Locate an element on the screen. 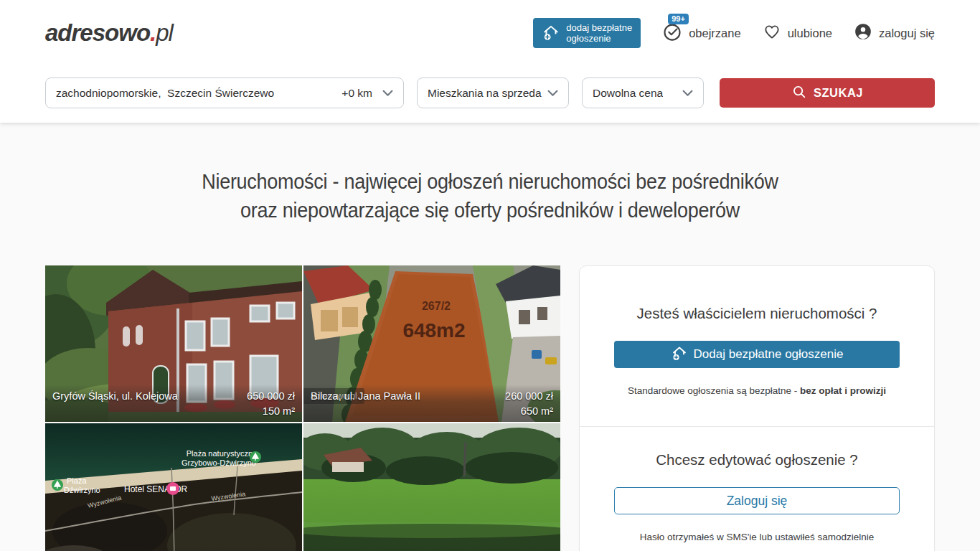 The height and width of the screenshot is (551, 980). page-title: Nieruchomości - najwięcej ogłoszeń nieru… is located at coordinates (490, 196).